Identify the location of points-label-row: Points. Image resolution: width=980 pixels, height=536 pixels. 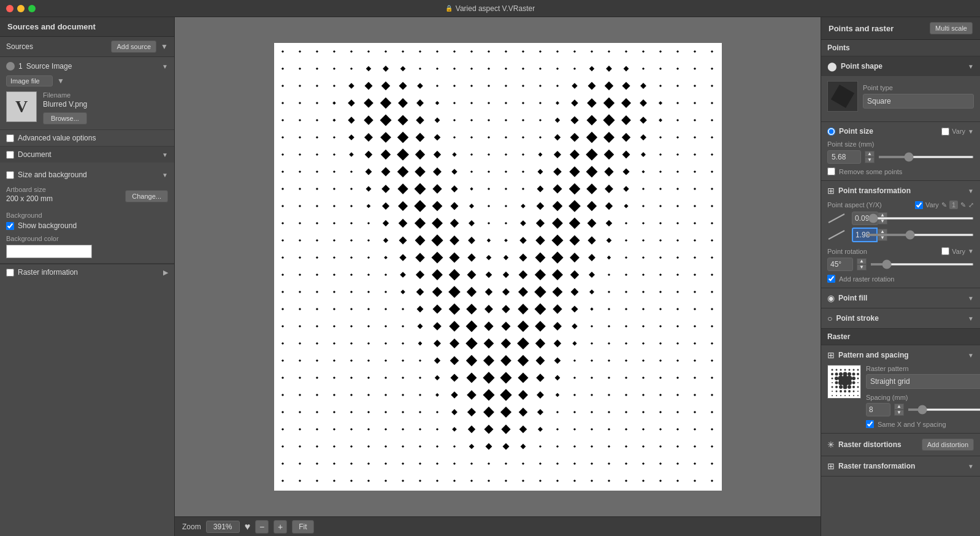
(900, 48).